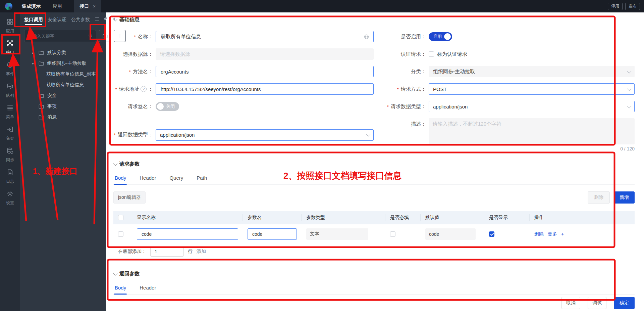 The image size is (644, 311). What do you see at coordinates (105, 36) in the screenshot?
I see `folder-button` at bounding box center [105, 36].